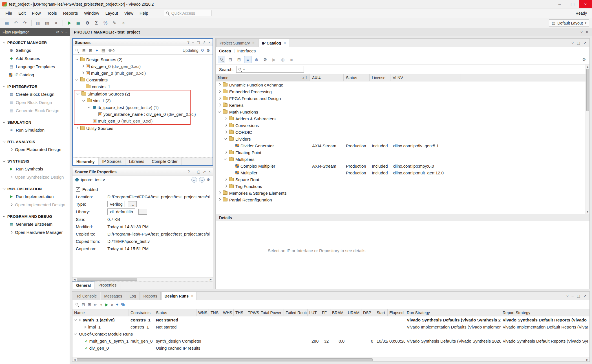  What do you see at coordinates (143, 59) in the screenshot?
I see `source-tree-row: Design Sources (2)` at bounding box center [143, 59].